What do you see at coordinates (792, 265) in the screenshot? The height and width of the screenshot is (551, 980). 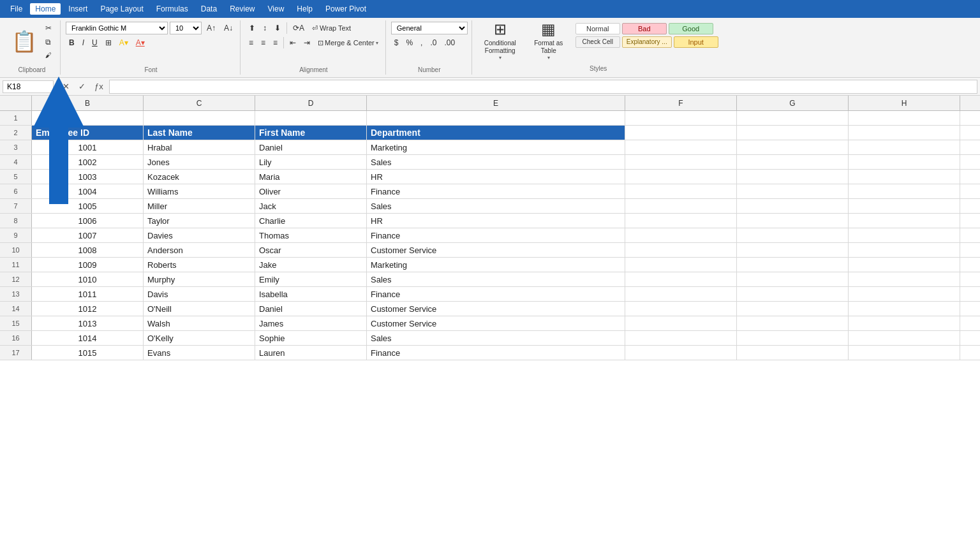 I see `cell-g11` at bounding box center [792, 265].